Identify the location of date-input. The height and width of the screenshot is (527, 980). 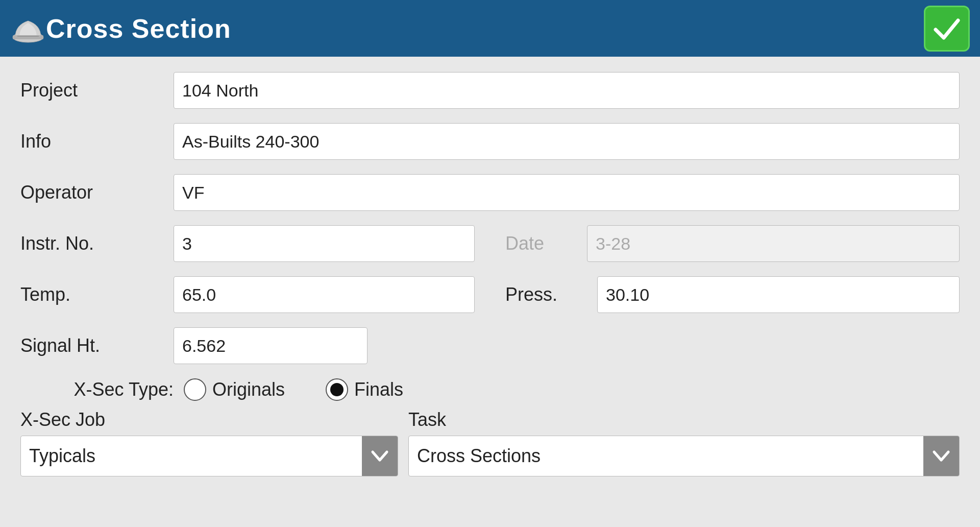
(773, 244).